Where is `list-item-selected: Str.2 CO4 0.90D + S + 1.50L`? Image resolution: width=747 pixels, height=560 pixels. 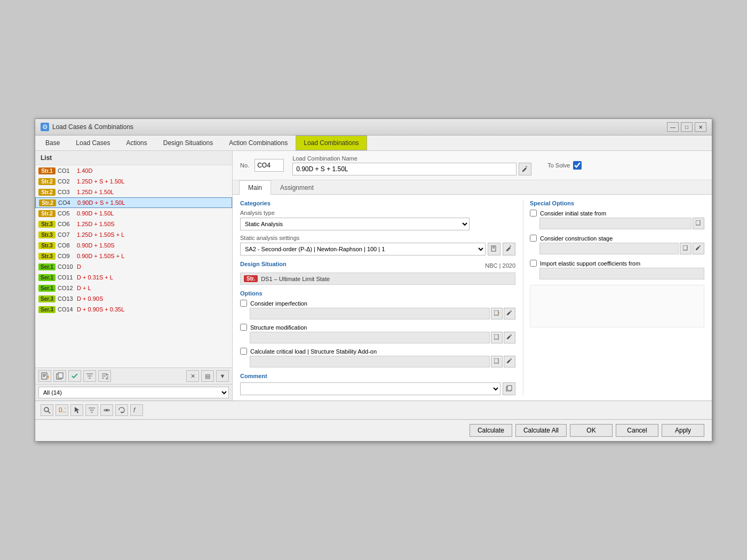
list-item-selected: Str.2 CO4 0.90D + S + 1.50L is located at coordinates (133, 203).